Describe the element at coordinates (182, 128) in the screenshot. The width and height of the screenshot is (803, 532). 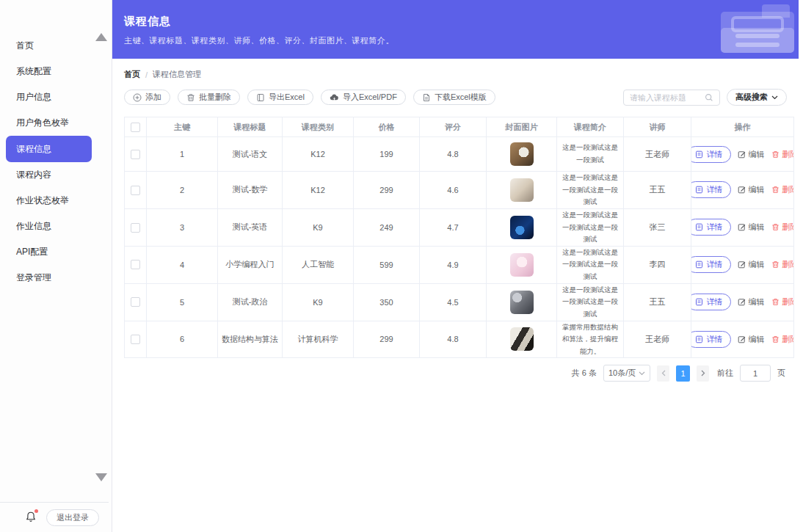
I see `header-id: 主键` at that location.